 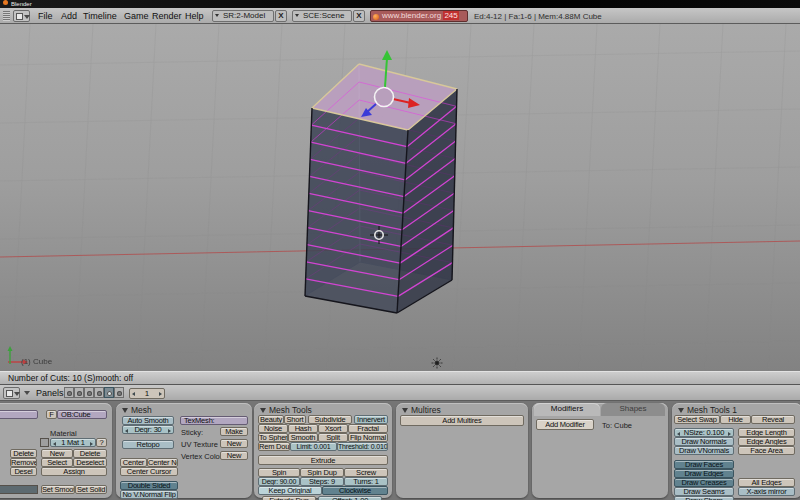 I want to click on panel-mesh-header: Mesh, so click(x=137, y=410).